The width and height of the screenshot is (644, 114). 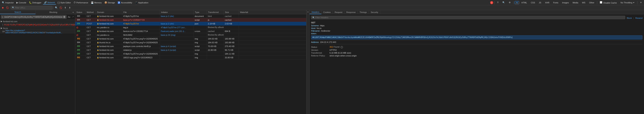 I want to click on filter-other-button: Other, so click(x=592, y=3).